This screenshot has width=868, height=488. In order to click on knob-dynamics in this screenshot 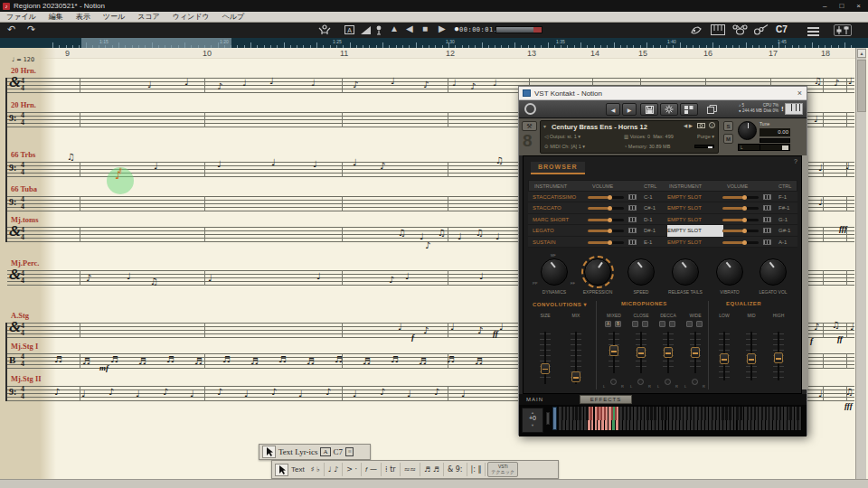, I will do `click(554, 272)`.